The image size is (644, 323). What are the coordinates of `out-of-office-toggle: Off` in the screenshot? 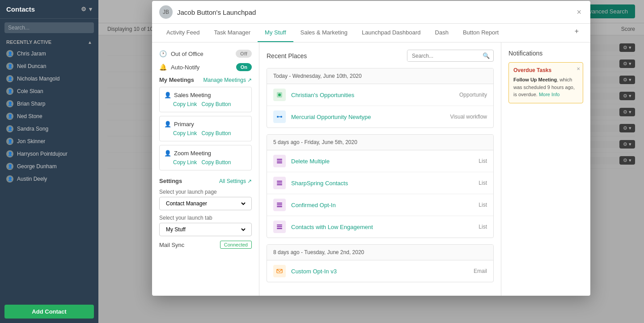 It's located at (244, 54).